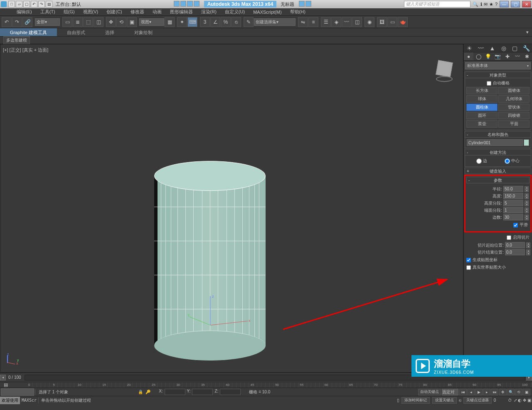  What do you see at coordinates (527, 392) in the screenshot?
I see `nav-maxmin-icon: ▣` at bounding box center [527, 392].